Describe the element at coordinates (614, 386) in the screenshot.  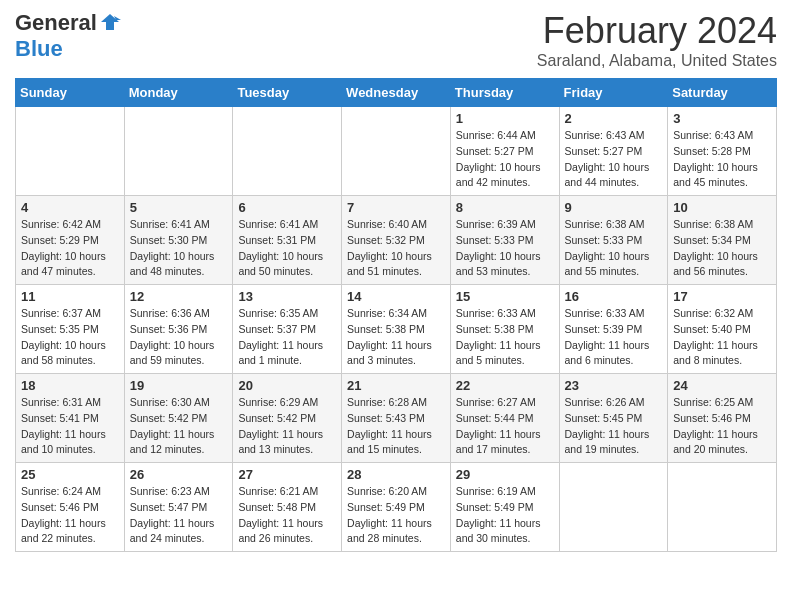
I see `day-number: 23` at that location.